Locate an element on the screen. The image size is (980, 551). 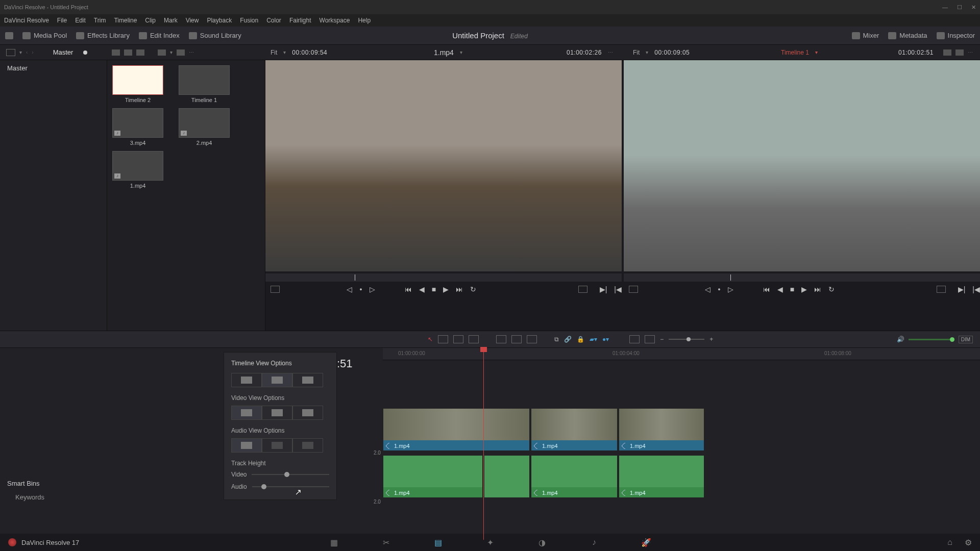
layout-icon is located at coordinates (9, 36).